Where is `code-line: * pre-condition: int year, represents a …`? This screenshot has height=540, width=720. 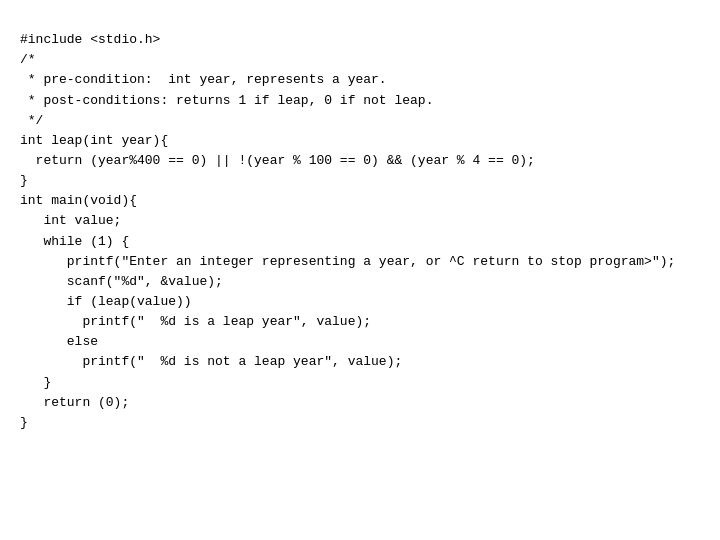 code-line: * pre-condition: int year, represents a … is located at coordinates (360, 80).